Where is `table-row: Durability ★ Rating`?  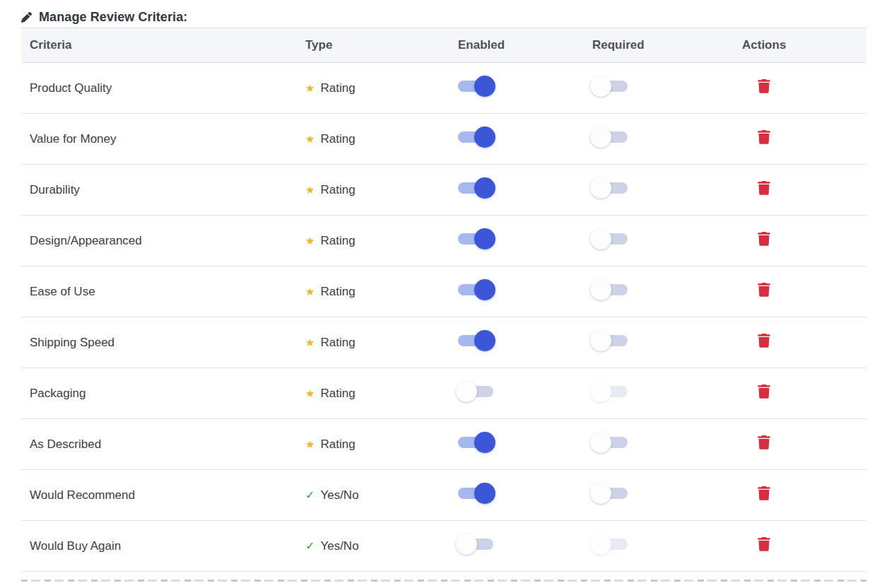 table-row: Durability ★ Rating is located at coordinates (444, 190).